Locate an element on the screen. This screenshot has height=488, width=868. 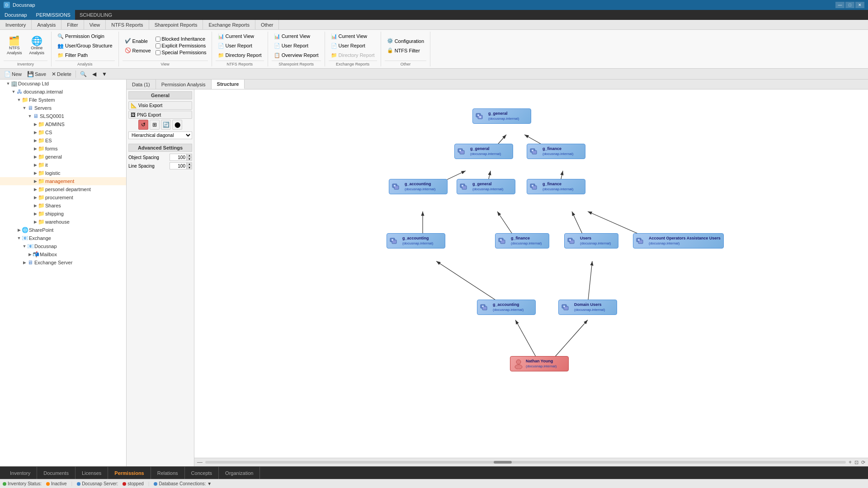
tree-item-logistic: ▶ 📁 logistic is located at coordinates (63, 173).